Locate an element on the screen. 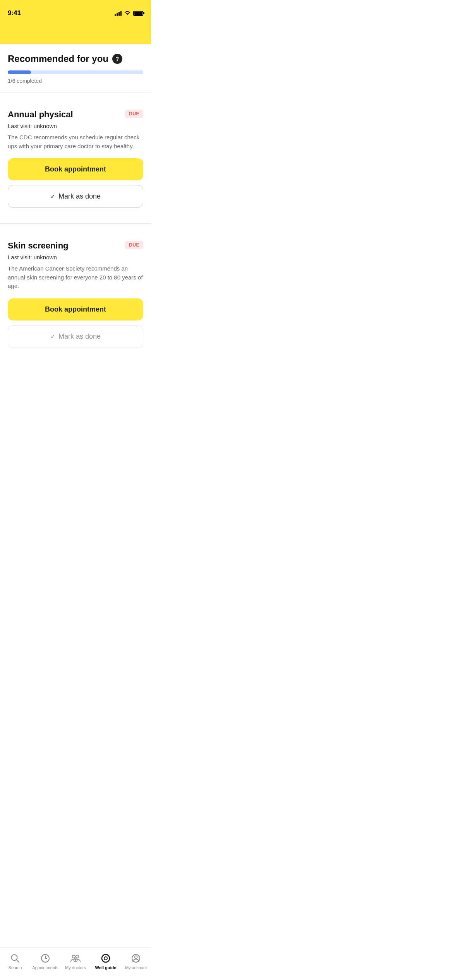 The height and width of the screenshot is (980, 453). progress-track is located at coordinates (76, 72).